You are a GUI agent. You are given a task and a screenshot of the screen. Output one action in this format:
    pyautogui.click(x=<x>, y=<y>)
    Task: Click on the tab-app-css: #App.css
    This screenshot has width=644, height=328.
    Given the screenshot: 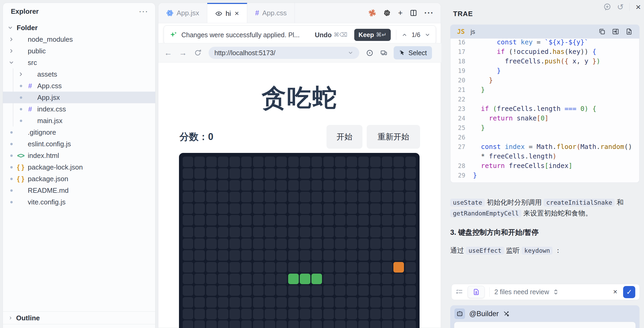 What is the action you would take?
    pyautogui.click(x=271, y=13)
    